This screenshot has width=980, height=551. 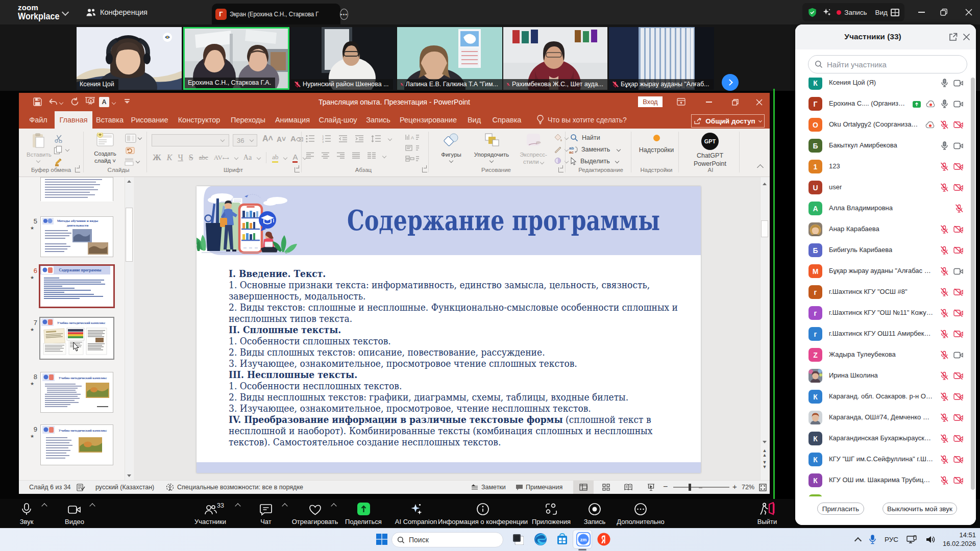 I want to click on ppt-share-button: Общий доступ, so click(x=728, y=121).